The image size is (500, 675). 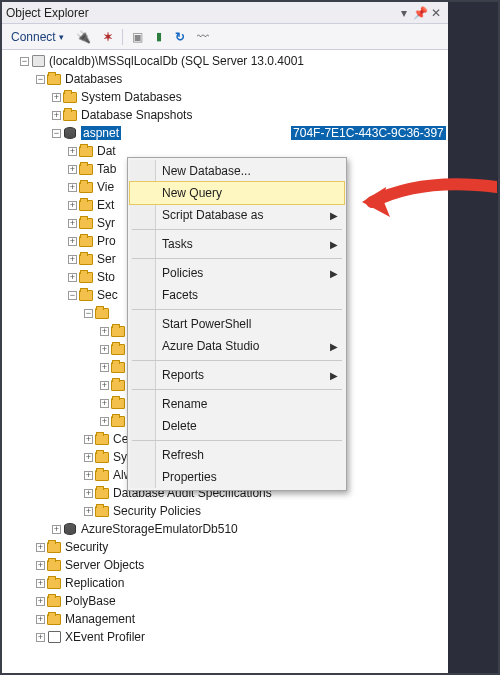 What do you see at coordinates (237, 193) in the screenshot?
I see `menu-item-new-query: New Query` at bounding box center [237, 193].